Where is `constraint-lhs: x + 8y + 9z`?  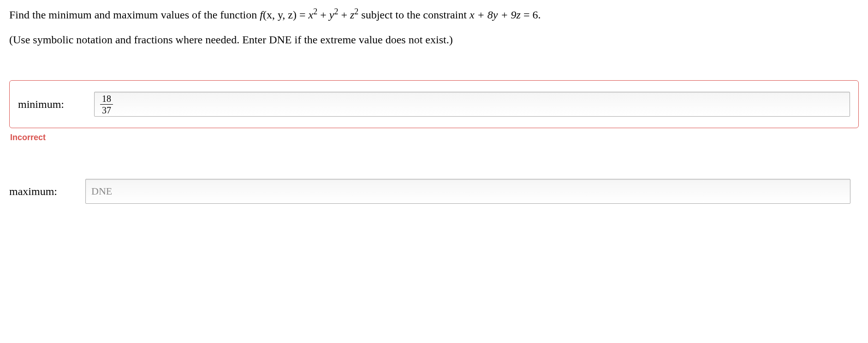
constraint-lhs: x + 8y + 9z is located at coordinates (495, 15).